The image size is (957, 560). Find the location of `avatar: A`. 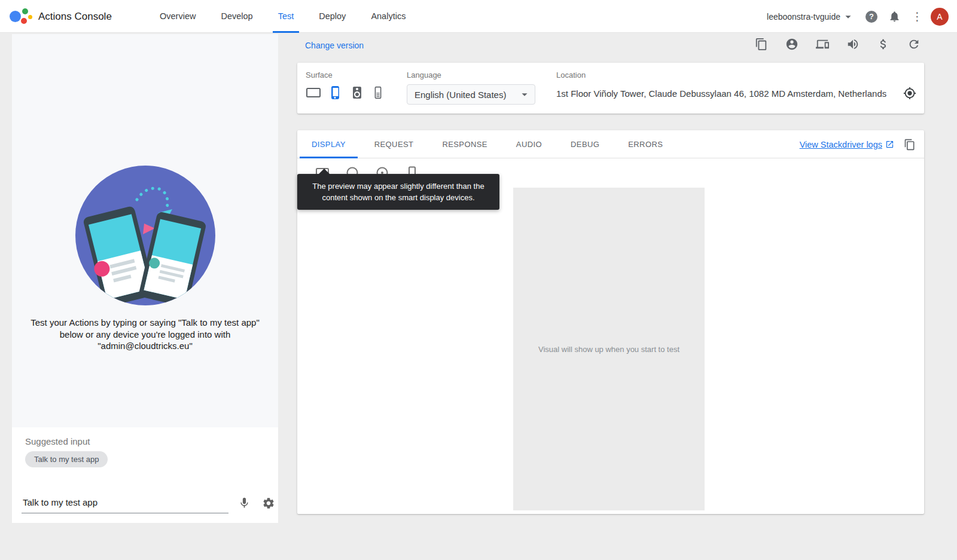

avatar: A is located at coordinates (940, 17).